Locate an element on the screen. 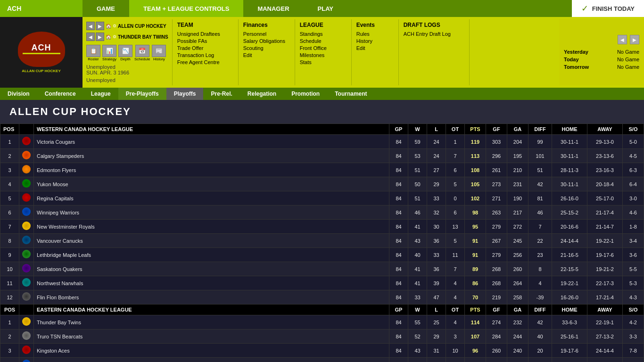  team-arrows: ◀ ▶ is located at coordinates (95, 37).